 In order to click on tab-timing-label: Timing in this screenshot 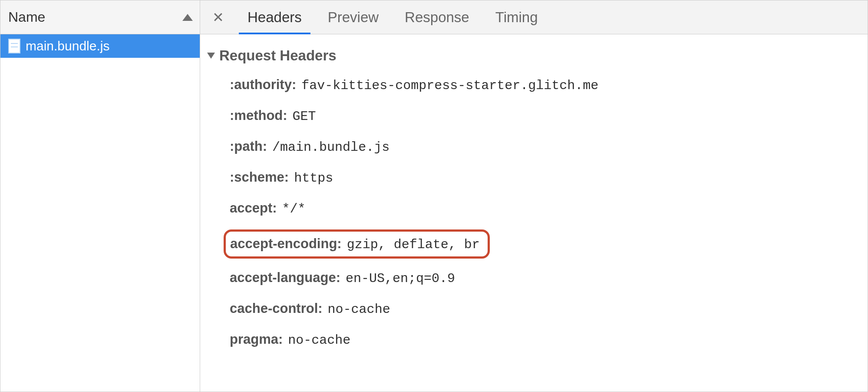, I will do `click(517, 17)`.